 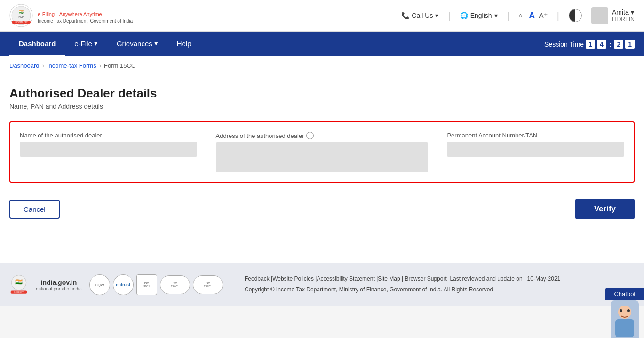 What do you see at coordinates (46, 14) in the screenshot?
I see `efiling-label: e-Filing` at bounding box center [46, 14].